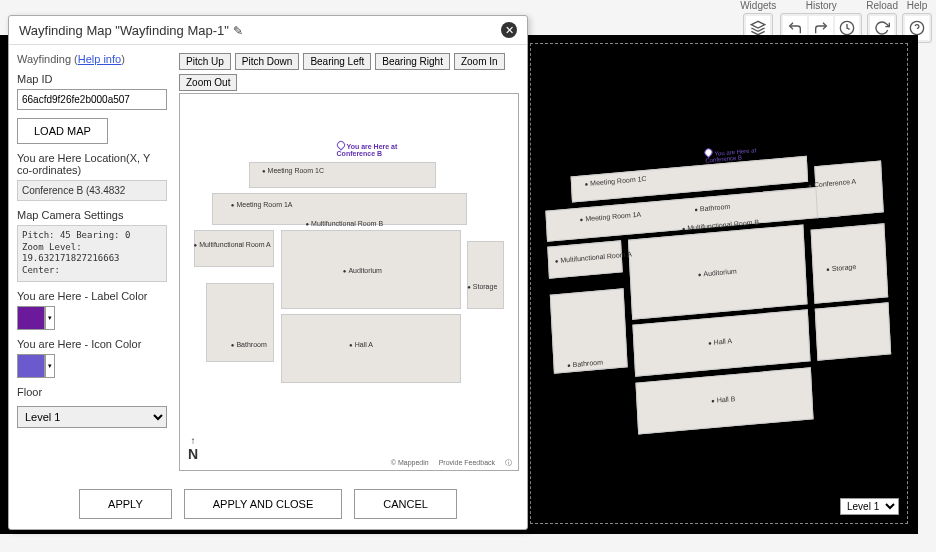 Image resolution: width=936 pixels, height=552 pixels. Describe the element at coordinates (448, 463) in the screenshot. I see `preview-footer: © Mappedin Provide Feedback ⓘ` at that location.